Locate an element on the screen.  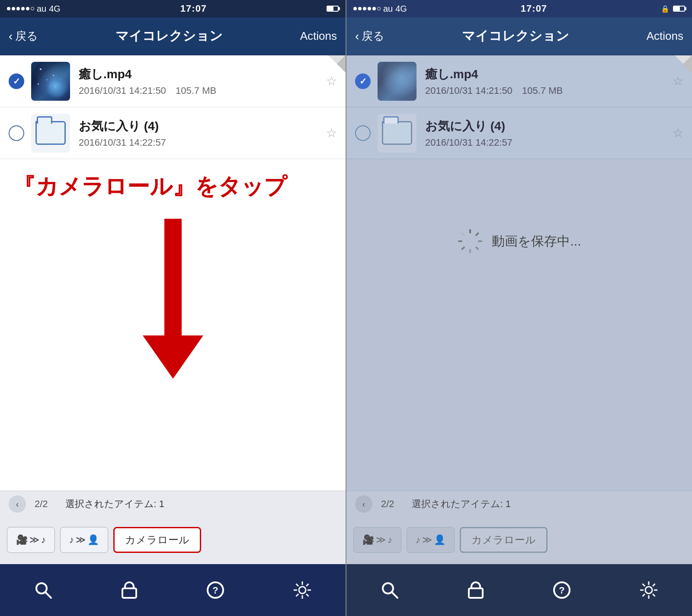
left-battery is located at coordinates (333, 9).